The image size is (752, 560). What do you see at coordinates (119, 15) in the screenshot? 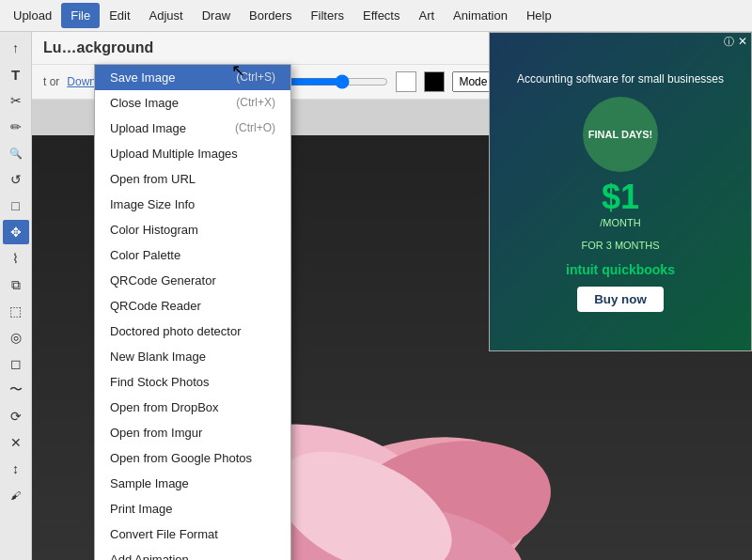
I see `menubar-item-edit: Edit` at bounding box center [119, 15].